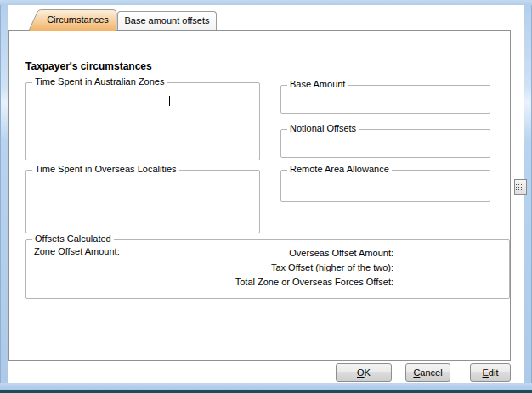  What do you see at coordinates (88, 66) in the screenshot?
I see `page-title: Taxpayer's circumstances` at bounding box center [88, 66].